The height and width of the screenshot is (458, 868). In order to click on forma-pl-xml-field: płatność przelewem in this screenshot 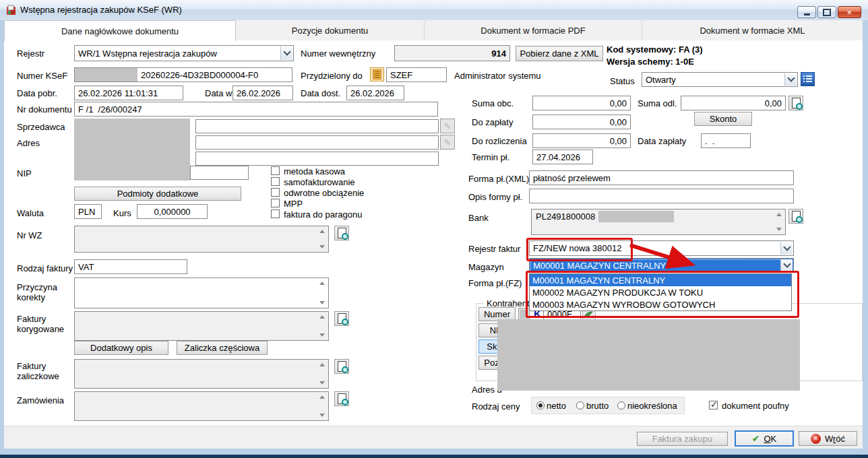, I will do `click(662, 178)`.